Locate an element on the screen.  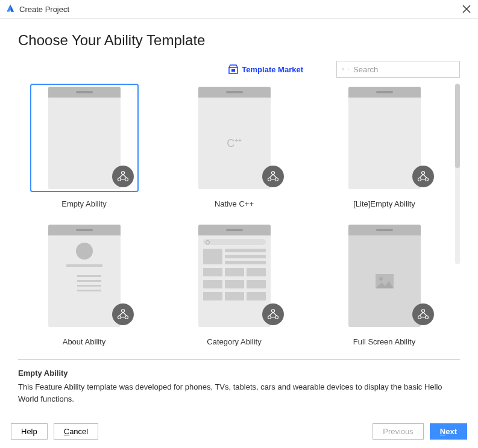
category-preview is located at coordinates (234, 270).